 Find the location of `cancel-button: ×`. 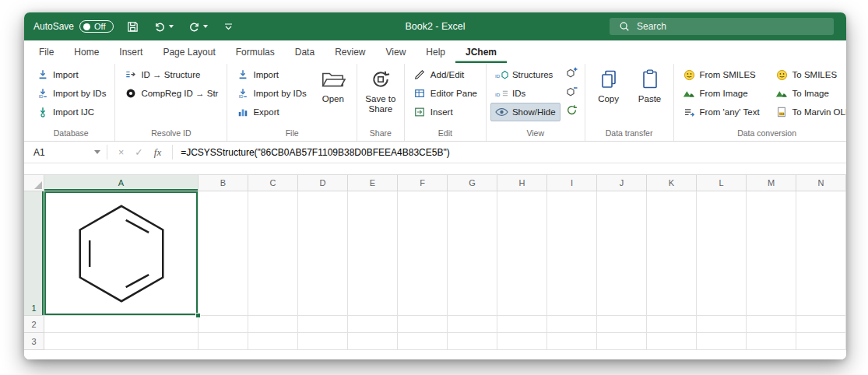

cancel-button: × is located at coordinates (121, 152).